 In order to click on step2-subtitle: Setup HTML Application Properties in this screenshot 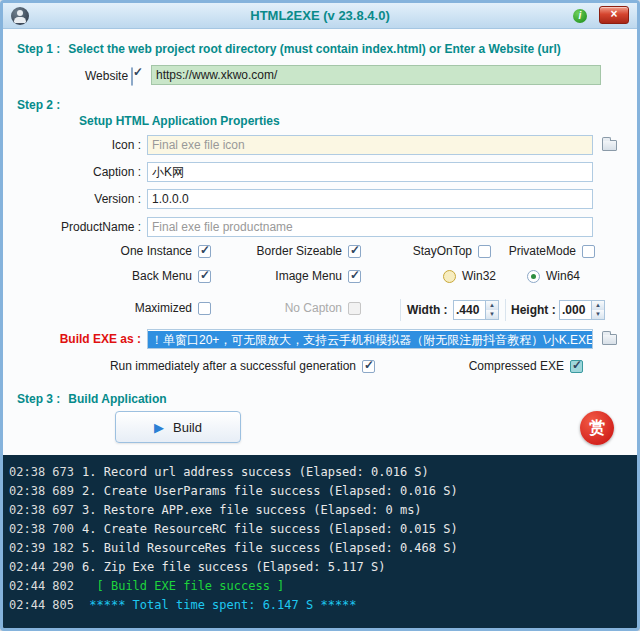, I will do `click(180, 121)`.